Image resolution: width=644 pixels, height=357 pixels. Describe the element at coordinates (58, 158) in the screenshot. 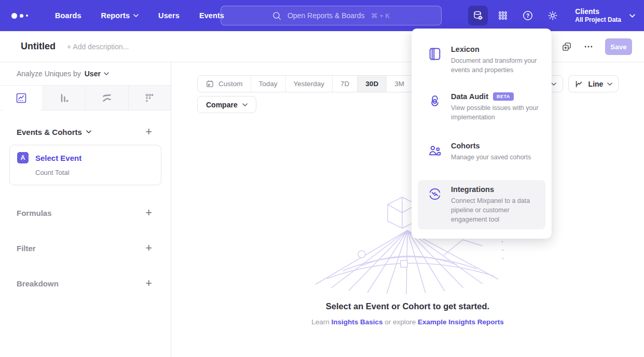

I see `select-event-button: Select Event` at that location.